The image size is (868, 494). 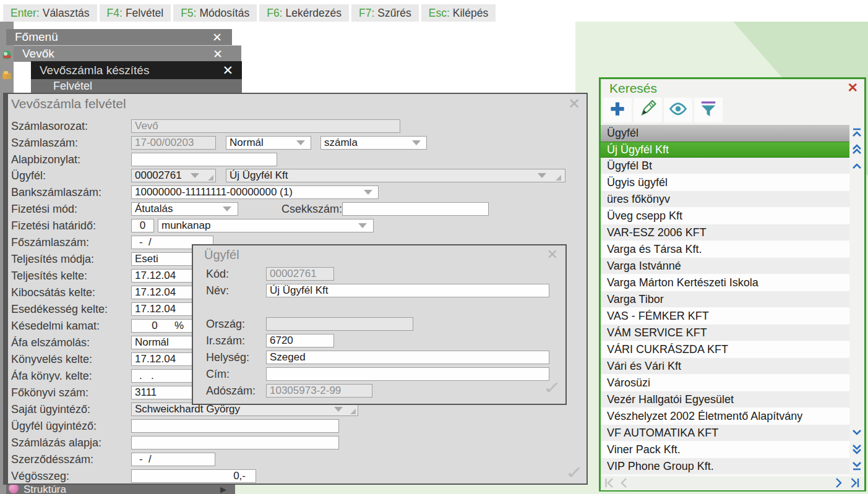 I want to click on list-item: Viner Pack Kft., so click(x=725, y=450).